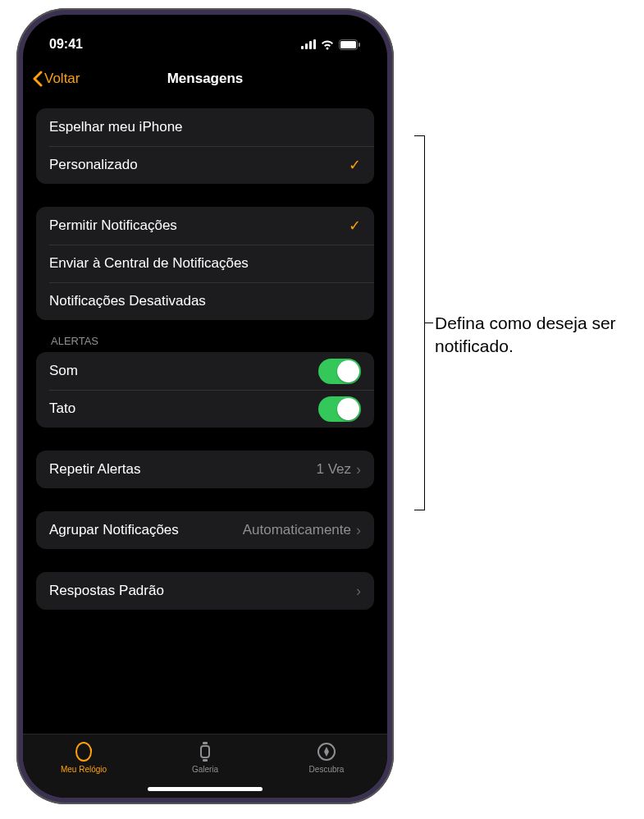 The width and height of the screenshot is (644, 819). What do you see at coordinates (205, 79) in the screenshot?
I see `page-title: Mensagens` at bounding box center [205, 79].